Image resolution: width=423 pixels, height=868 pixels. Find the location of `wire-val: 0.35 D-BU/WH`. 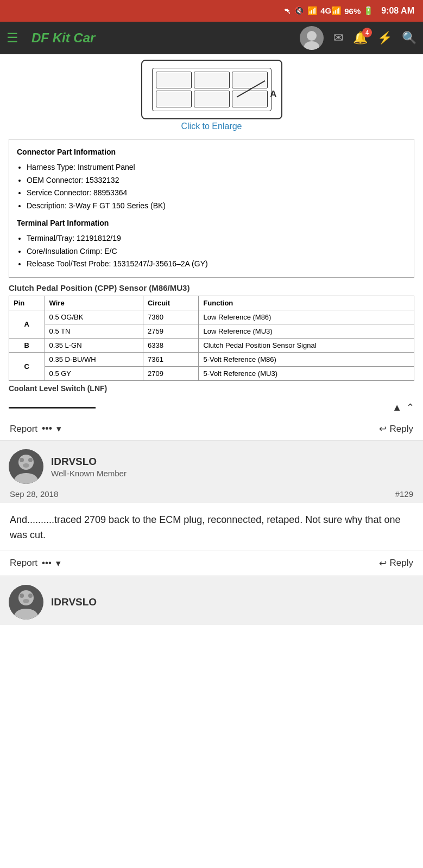

wire-val: 0.35 D-BU/WH is located at coordinates (93, 360).